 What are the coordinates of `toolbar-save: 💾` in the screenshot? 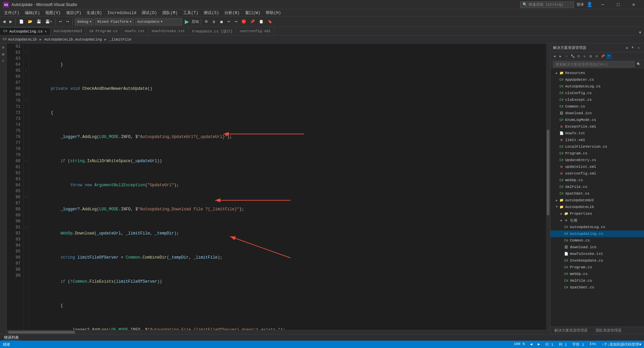 It's located at (39, 22).